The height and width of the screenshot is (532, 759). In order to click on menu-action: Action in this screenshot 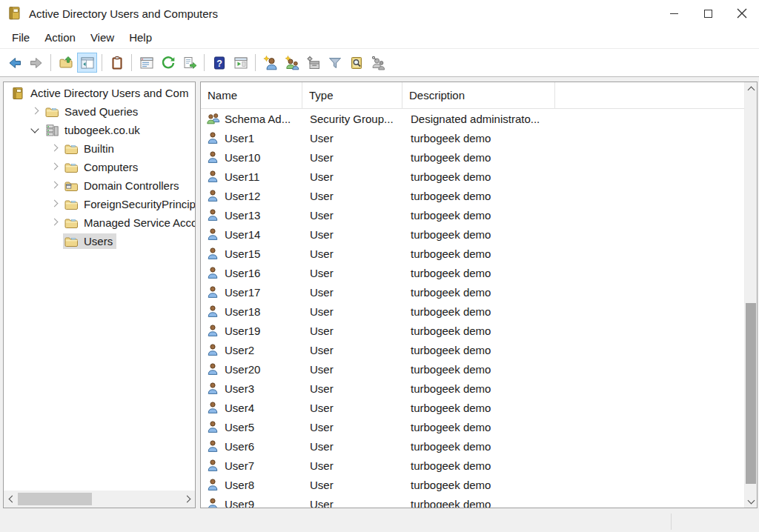, I will do `click(60, 37)`.